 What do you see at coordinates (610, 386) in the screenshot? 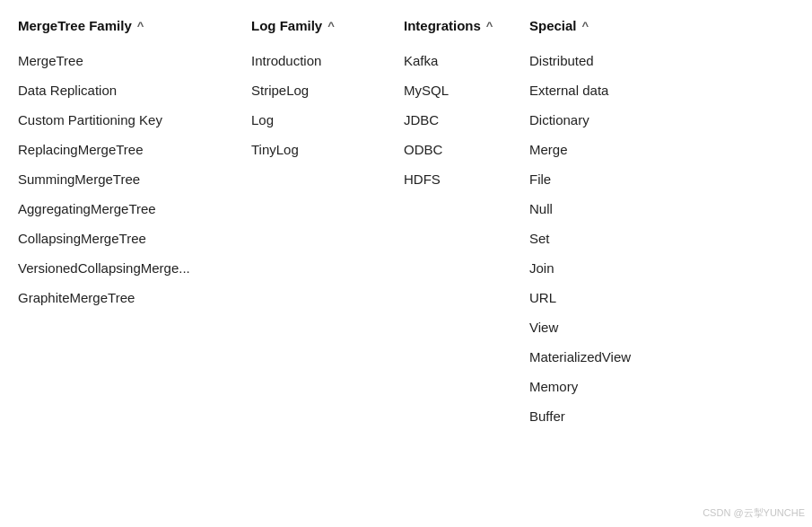
I see `menu-item-memory: Memory` at bounding box center [610, 386].